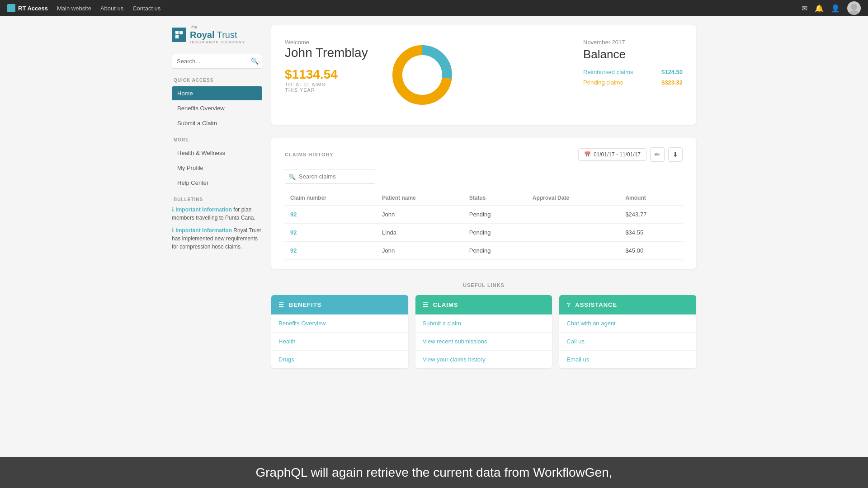 The width and height of the screenshot is (868, 488). What do you see at coordinates (340, 332) in the screenshot?
I see `link-card-benefits: ☰ BENEFITS Benefits OverviewHealthDrugs` at bounding box center [340, 332].